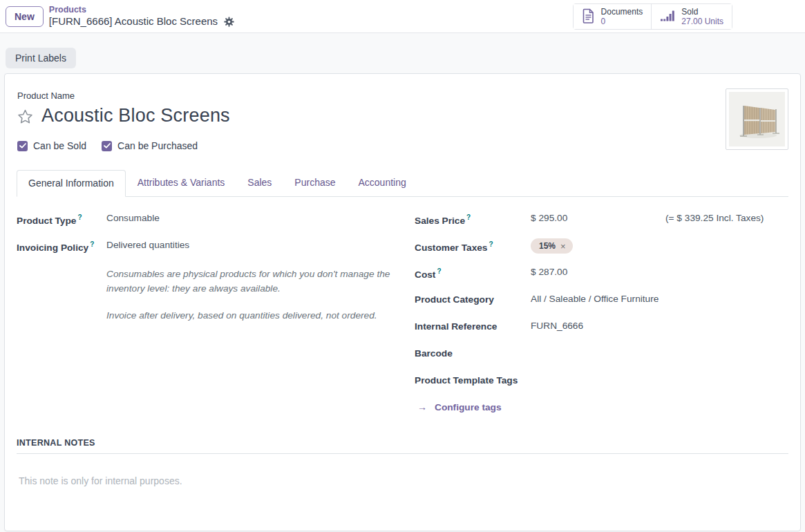  I want to click on product-category-input: All / Saleable / Office Furniture, so click(594, 298).